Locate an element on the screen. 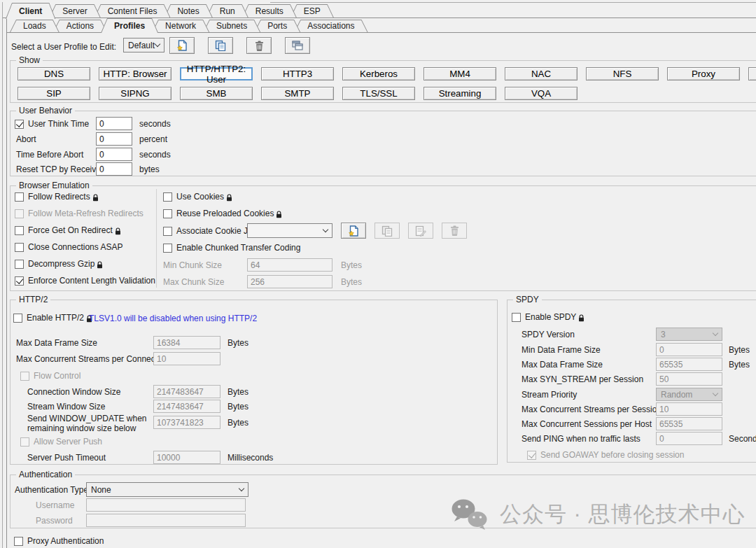 The width and height of the screenshot is (756, 548). auth-type-combo: None is located at coordinates (167, 490).